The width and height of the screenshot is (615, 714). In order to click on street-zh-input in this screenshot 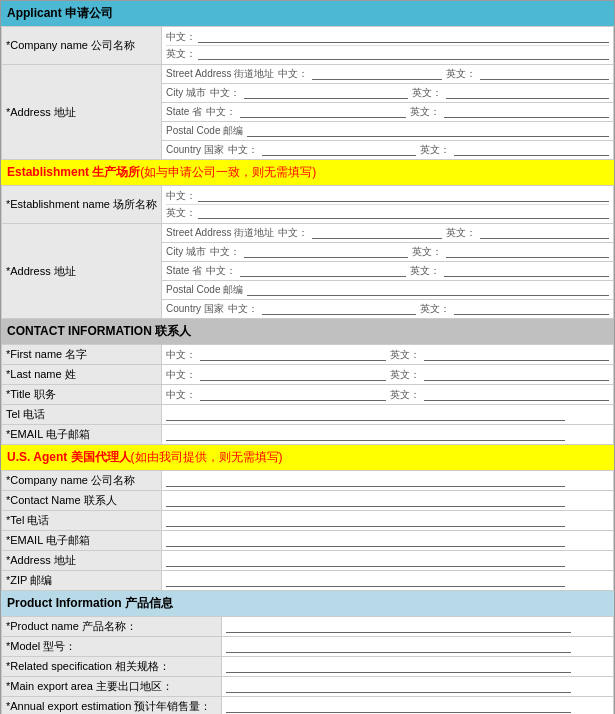, I will do `click(376, 74)`.